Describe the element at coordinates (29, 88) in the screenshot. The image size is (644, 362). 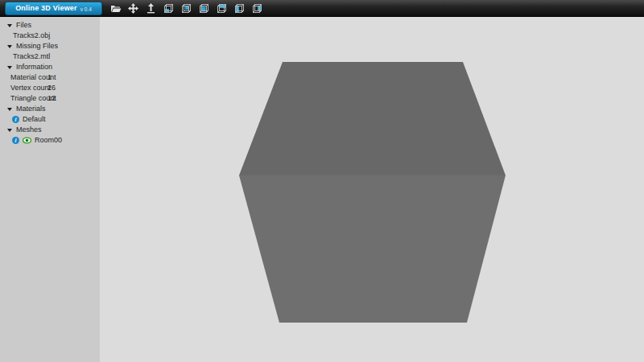
I see `info-label: Vertex count` at that location.